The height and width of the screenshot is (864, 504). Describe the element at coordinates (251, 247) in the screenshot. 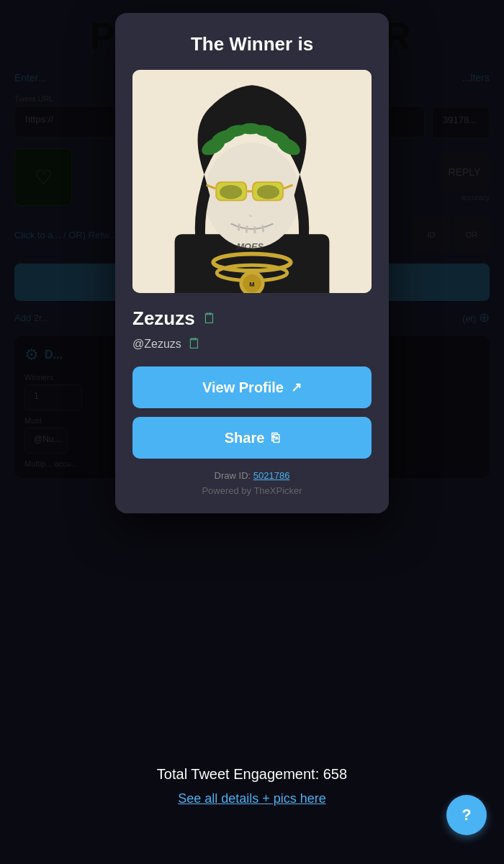

I see `svg-text: MOES` at that location.